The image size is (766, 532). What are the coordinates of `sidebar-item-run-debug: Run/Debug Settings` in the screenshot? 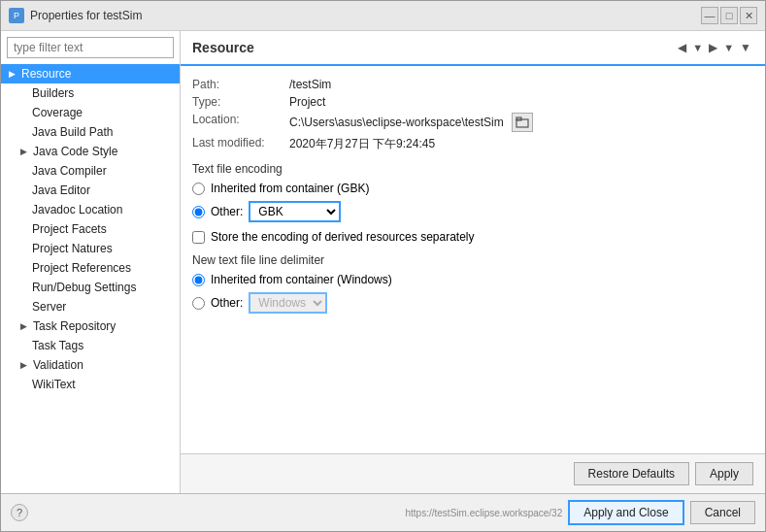 It's located at (90, 287).